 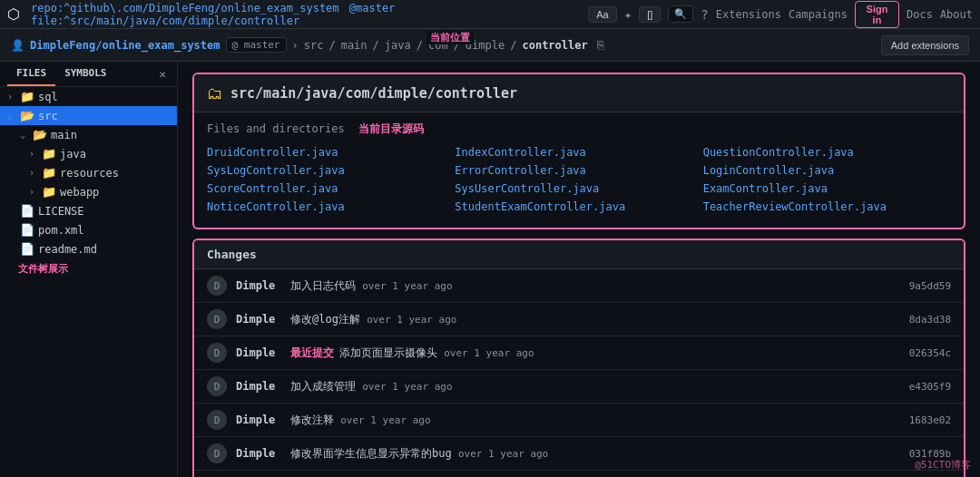 What do you see at coordinates (603, 15) in the screenshot?
I see `aa-button: Aa` at bounding box center [603, 15].